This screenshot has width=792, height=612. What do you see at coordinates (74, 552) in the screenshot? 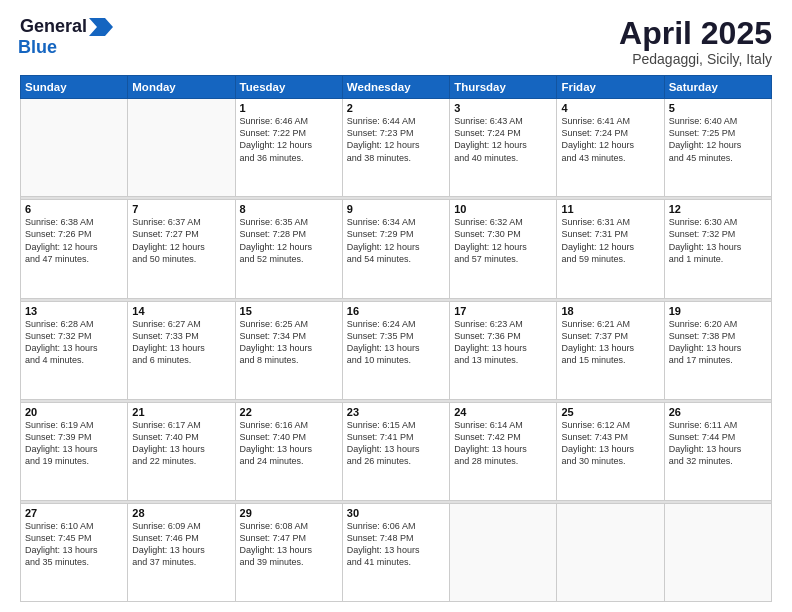
I see `calendar-cell: 27Sunrise: 6:10 AM Sunset: 7:45 PM Dayli…` at bounding box center [74, 552].